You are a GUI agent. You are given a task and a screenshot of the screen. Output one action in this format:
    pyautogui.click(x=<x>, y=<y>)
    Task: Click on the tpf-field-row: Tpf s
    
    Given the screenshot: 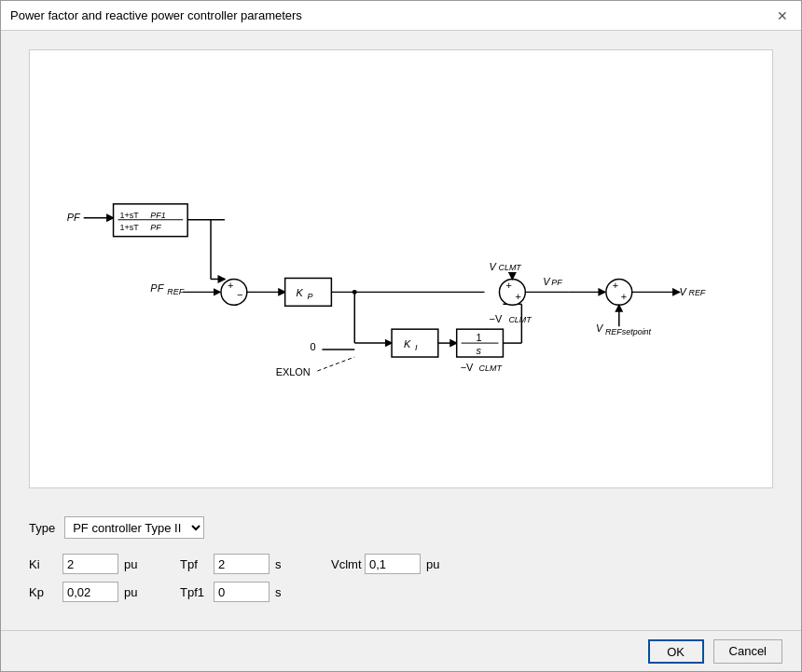 What is the action you would take?
    pyautogui.click(x=237, y=564)
    